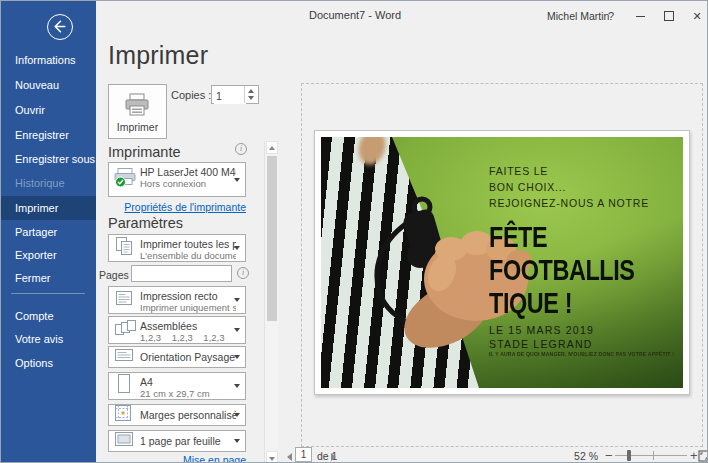  Describe the element at coordinates (518, 171) in the screenshot. I see `poster-intro-line1: FAITES LE` at that location.